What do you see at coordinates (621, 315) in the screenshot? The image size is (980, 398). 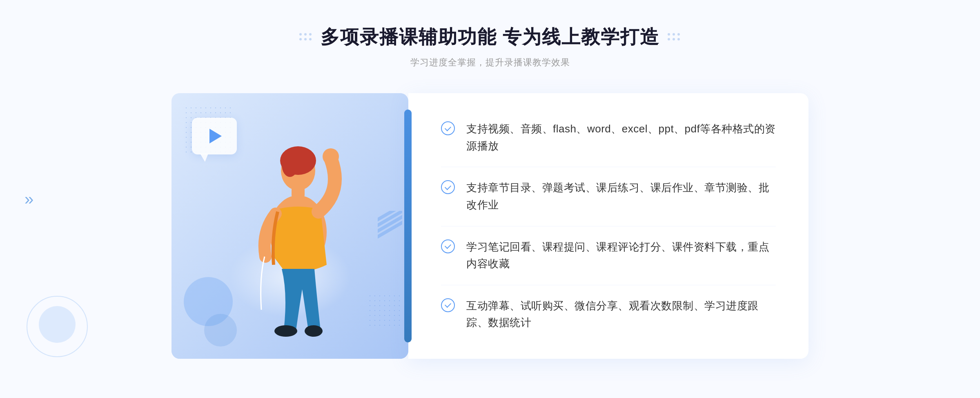 I see `feature-text-4: 互动弹幕、试听购买、微信分享、观看次数限制、学习进度跟踪、数据统计` at bounding box center [621, 315].